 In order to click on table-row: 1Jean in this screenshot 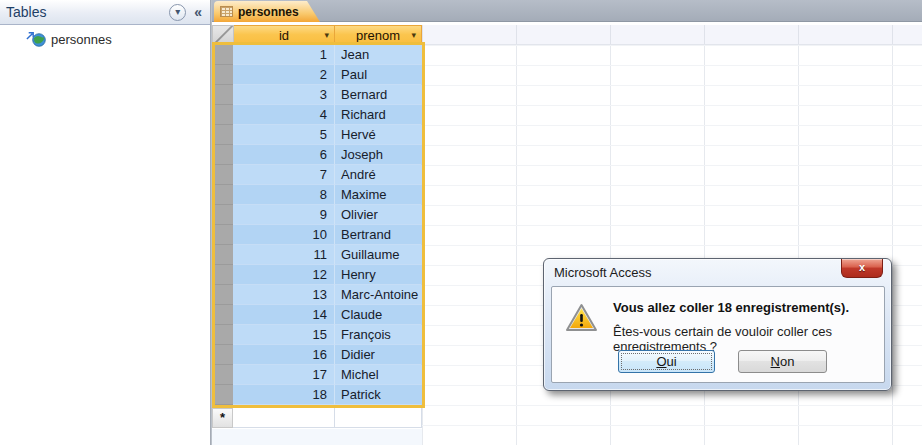, I will do `click(318, 55)`.